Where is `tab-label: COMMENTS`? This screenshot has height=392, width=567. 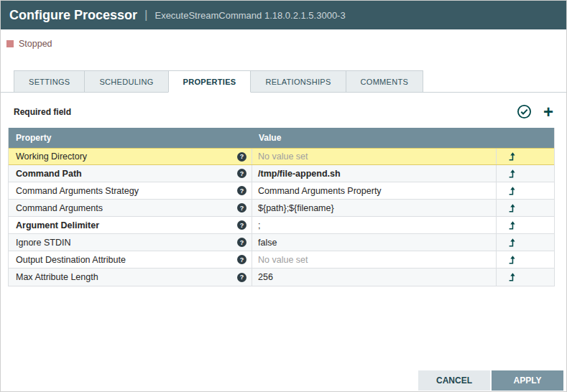 tab-label: COMMENTS is located at coordinates (385, 82).